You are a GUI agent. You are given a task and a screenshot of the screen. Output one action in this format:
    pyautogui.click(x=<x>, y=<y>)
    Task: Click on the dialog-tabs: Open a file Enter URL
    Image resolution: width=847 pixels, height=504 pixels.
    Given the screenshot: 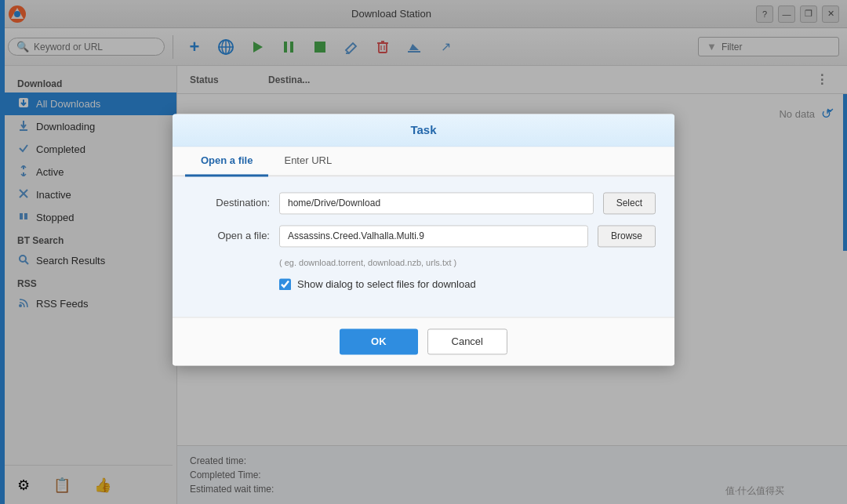 What is the action you would take?
    pyautogui.click(x=424, y=161)
    